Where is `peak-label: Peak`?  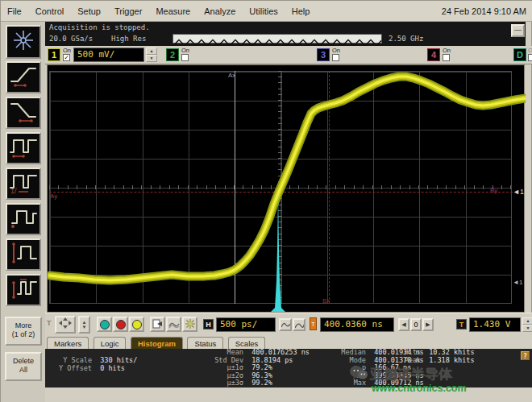 peak-label: Peak is located at coordinates (407, 361).